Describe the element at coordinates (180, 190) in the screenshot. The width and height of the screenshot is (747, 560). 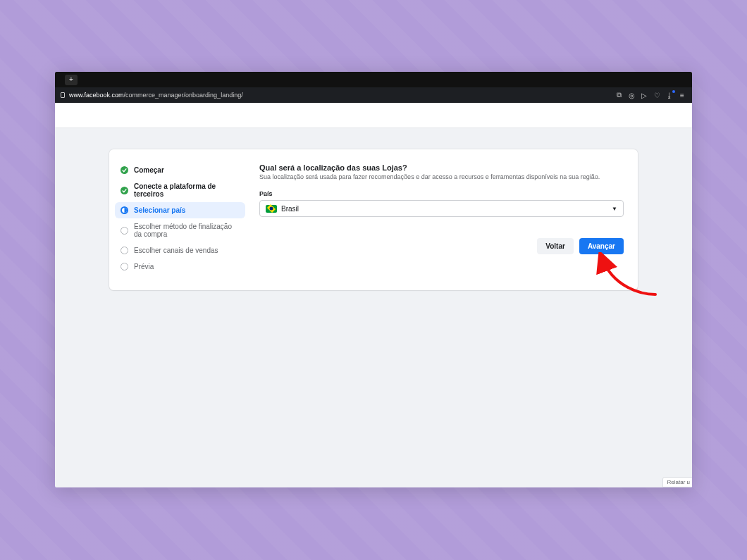
I see `step-conecte-plataforma: Conecte a plataforma de terceiros` at that location.